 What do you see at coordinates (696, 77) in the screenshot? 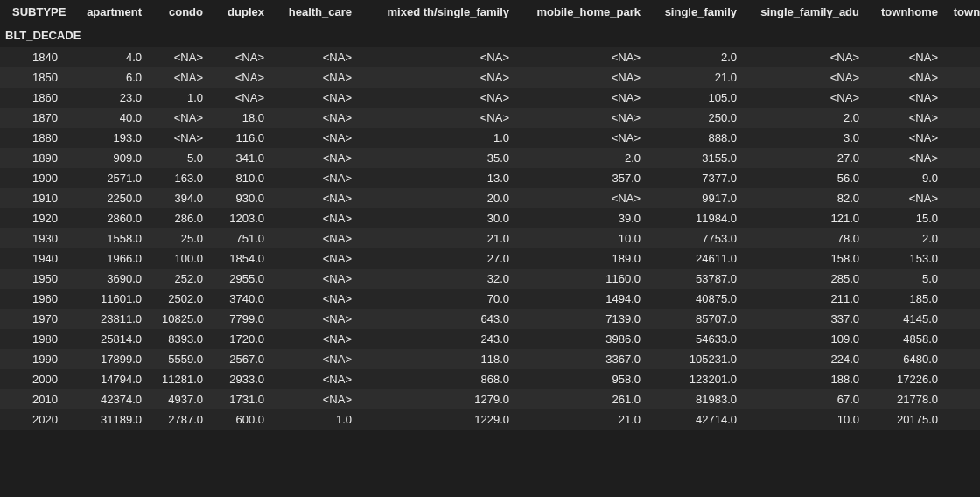
I see `cell: 21.0` at bounding box center [696, 77].